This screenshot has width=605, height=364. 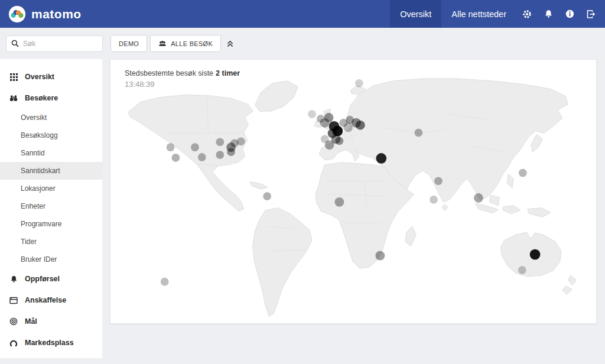 I want to click on sidebar-item-marketplace: Markedsplass, so click(x=51, y=343).